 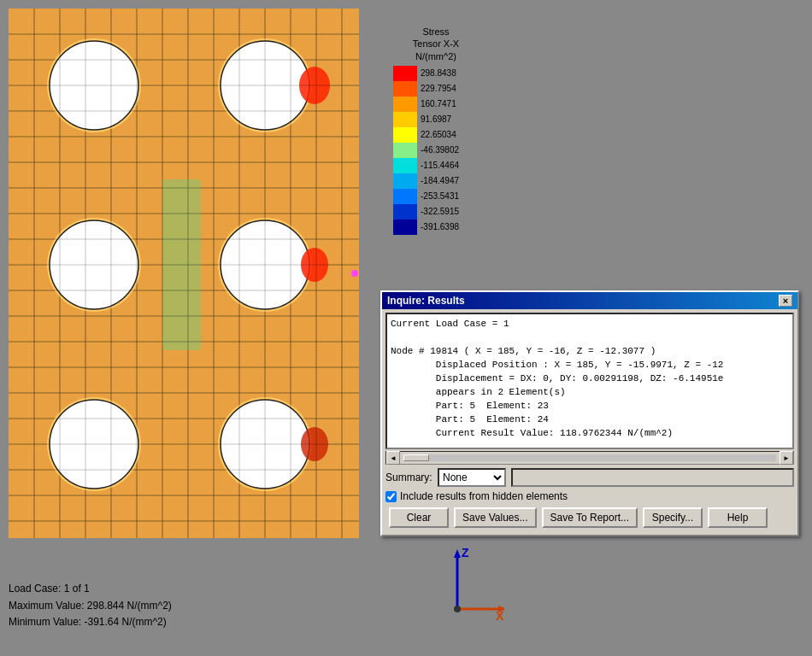 What do you see at coordinates (590, 496) in the screenshot?
I see `checkbox-row: Include results from hidden elements` at bounding box center [590, 496].